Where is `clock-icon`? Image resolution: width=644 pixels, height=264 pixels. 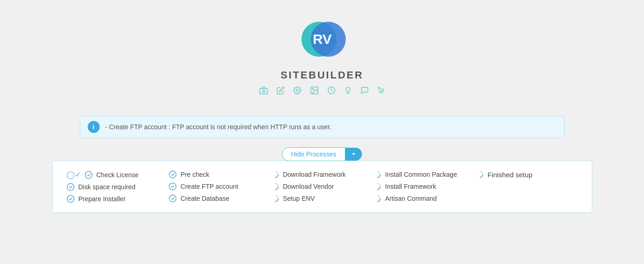 clock-icon is located at coordinates (331, 91).